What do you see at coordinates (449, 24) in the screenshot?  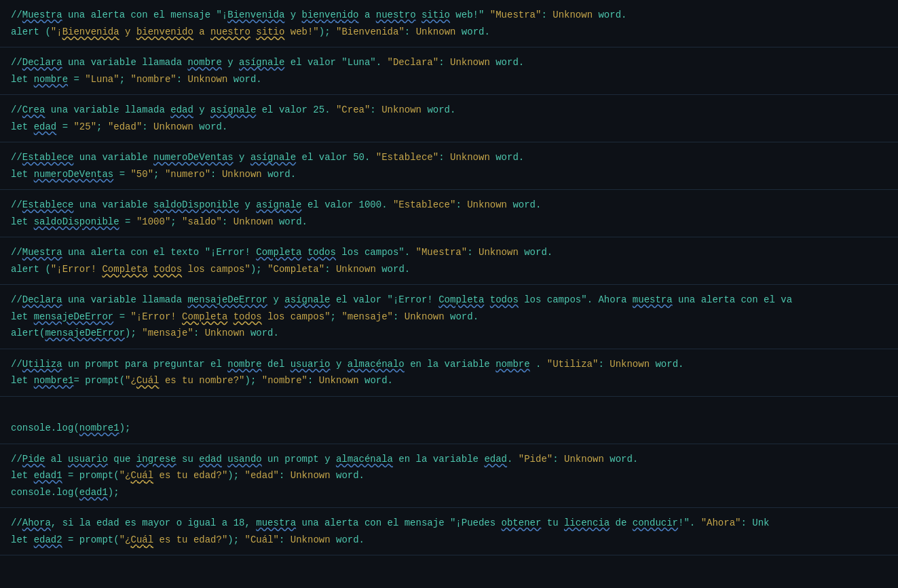 I see `code-section-1: //Muestra una alerta con el mensaje "¡Bi…` at bounding box center [449, 24].